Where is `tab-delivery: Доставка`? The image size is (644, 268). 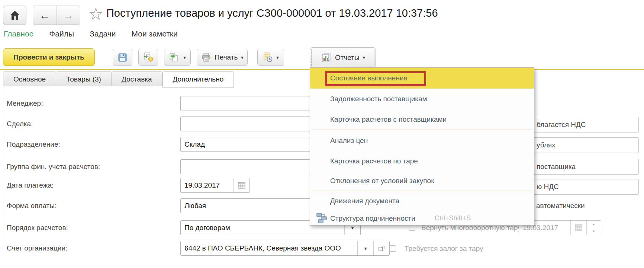
tab-delivery: Доставка is located at coordinates (137, 79).